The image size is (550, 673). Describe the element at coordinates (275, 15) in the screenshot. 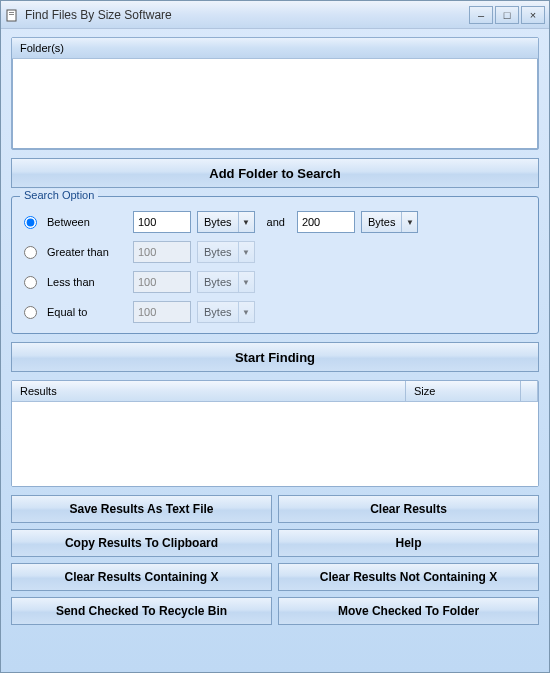

I see `titlebar: Find Files By Size Software – □ ×` at that location.